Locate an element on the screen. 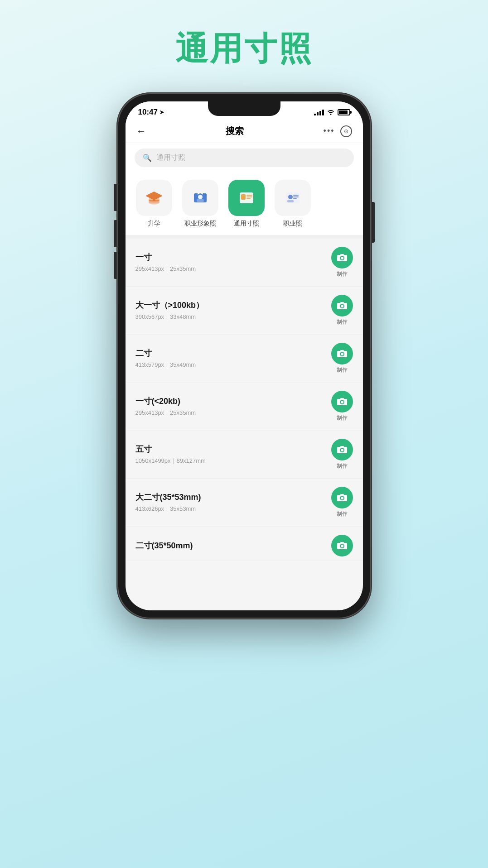  status-icons is located at coordinates (332, 112).